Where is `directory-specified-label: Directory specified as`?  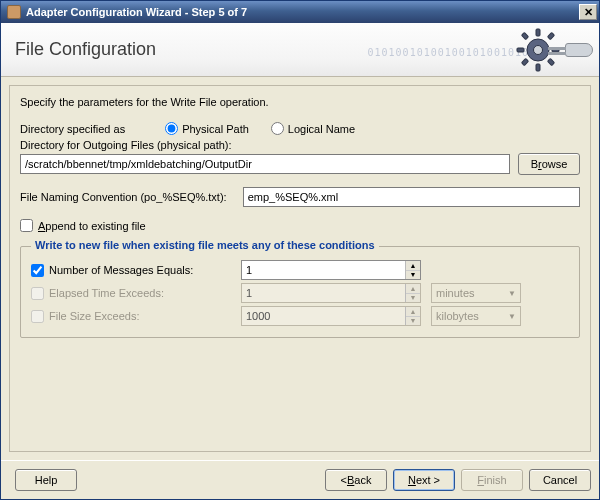
directory-specified-label: Directory specified as is located at coordinates (72, 129).